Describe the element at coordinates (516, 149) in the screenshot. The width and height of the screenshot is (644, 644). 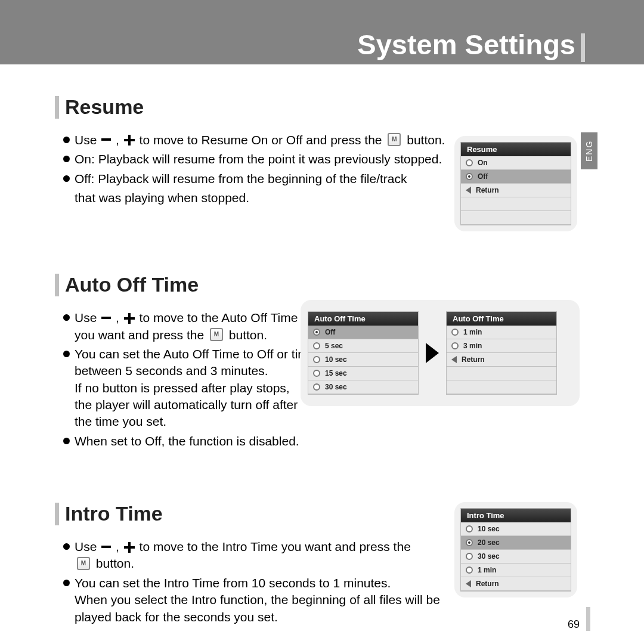
I see `menu-header: Resume` at that location.